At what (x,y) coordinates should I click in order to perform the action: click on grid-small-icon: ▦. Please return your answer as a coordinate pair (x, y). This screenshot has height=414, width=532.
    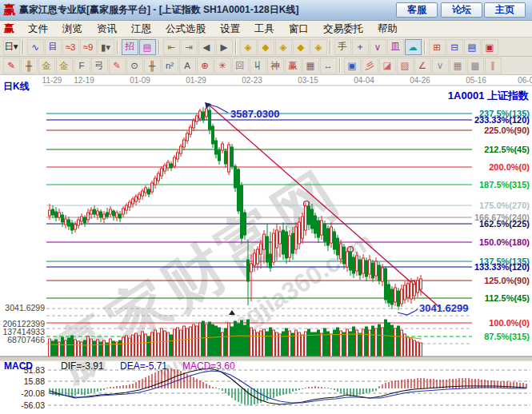
    Looking at the image, I should click on (458, 66).